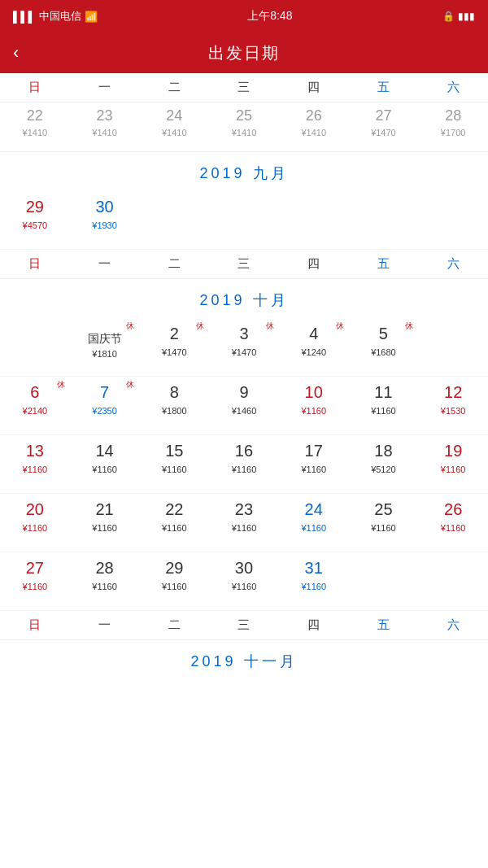  What do you see at coordinates (105, 88) in the screenshot?
I see `day-header-mon: 一` at bounding box center [105, 88].